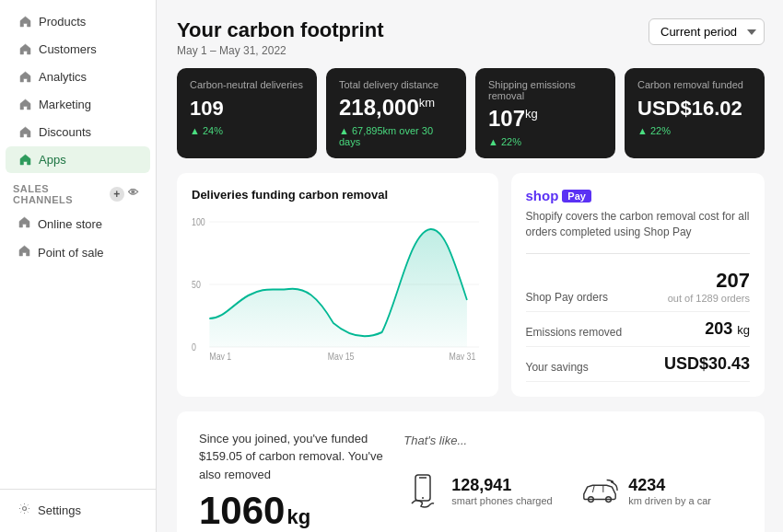 This screenshot has width=783, height=532. I want to click on shoppay-logo: shop Pay, so click(637, 195).